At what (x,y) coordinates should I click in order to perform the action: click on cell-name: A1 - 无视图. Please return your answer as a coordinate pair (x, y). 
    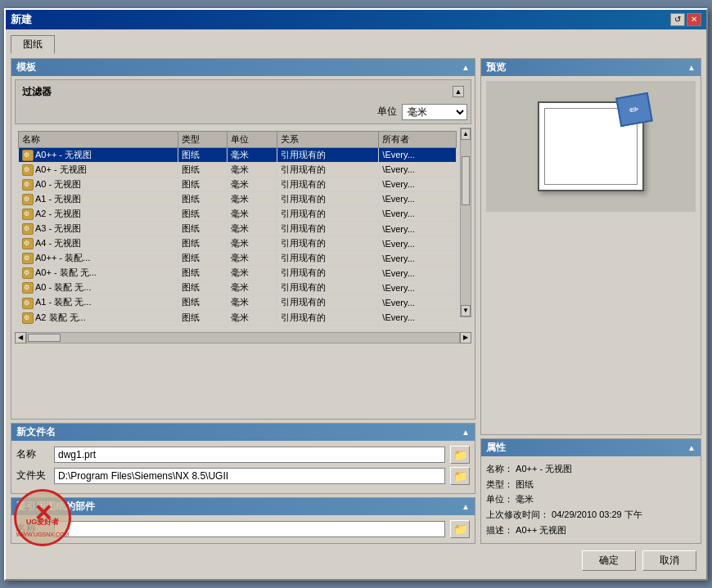
    Looking at the image, I should click on (98, 199).